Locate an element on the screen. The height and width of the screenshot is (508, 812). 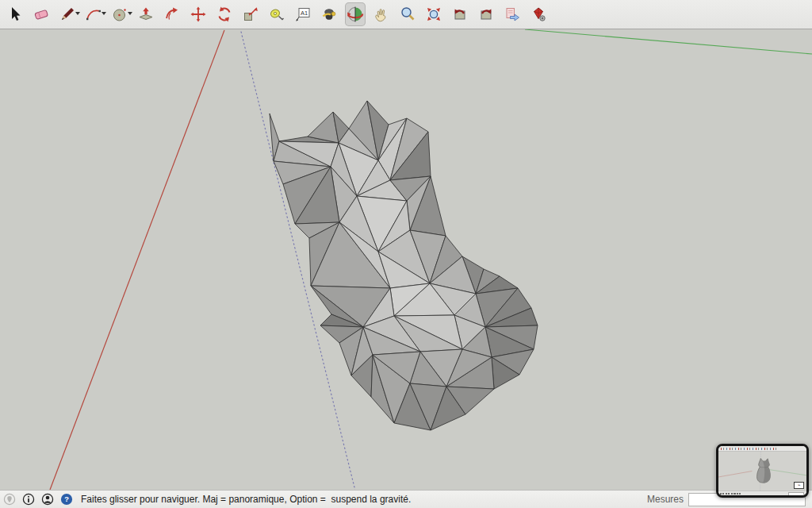
status-bar: ? Faites glisser pour naviguer. Maj = pa… is located at coordinates (406, 498).